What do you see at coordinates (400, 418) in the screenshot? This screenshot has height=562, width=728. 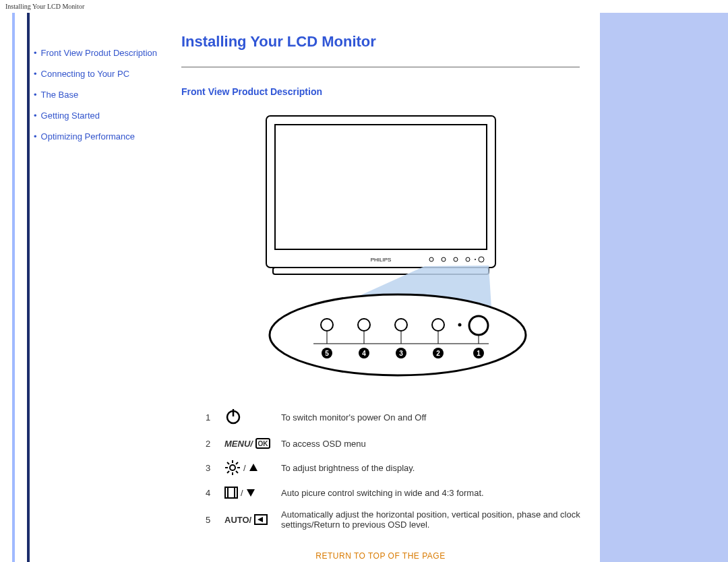 I see `table-row: 1 To switch monitor's power On and Off` at bounding box center [400, 418].